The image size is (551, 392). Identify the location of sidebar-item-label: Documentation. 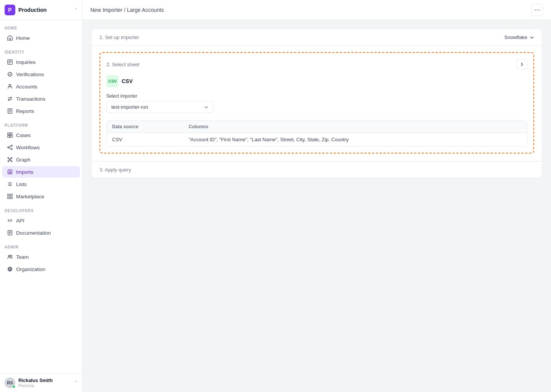
(34, 233).